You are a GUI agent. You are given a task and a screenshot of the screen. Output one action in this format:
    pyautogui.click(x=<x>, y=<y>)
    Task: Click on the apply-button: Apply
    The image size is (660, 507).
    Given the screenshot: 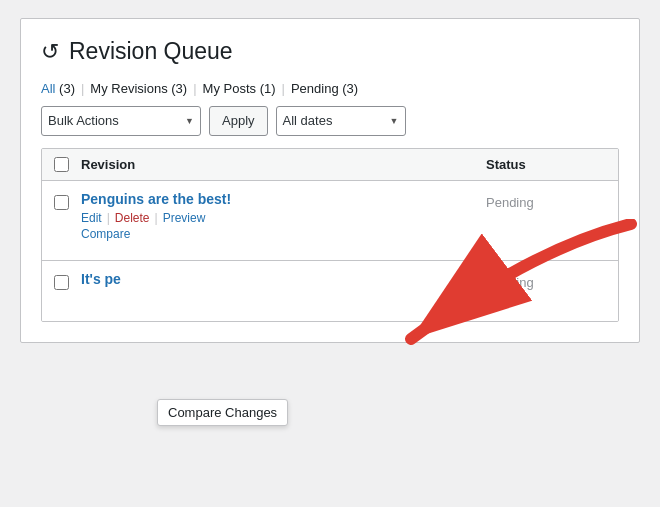 What is the action you would take?
    pyautogui.click(x=238, y=121)
    